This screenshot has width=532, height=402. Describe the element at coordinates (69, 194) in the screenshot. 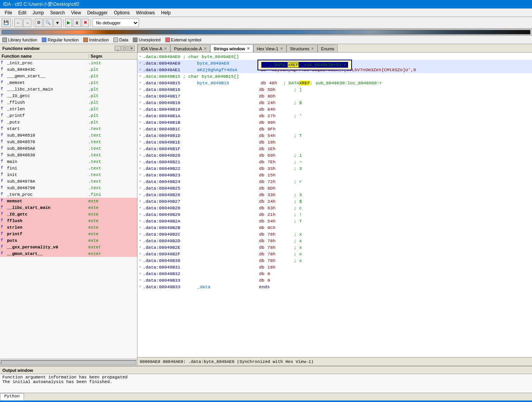

I see `function-row: f_term_proc.fini` at that location.